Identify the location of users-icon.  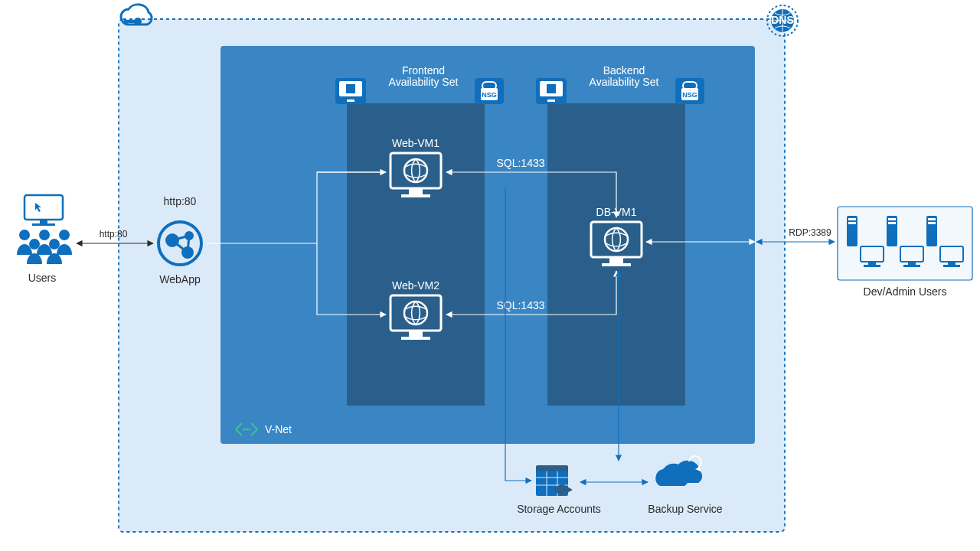
(44, 230).